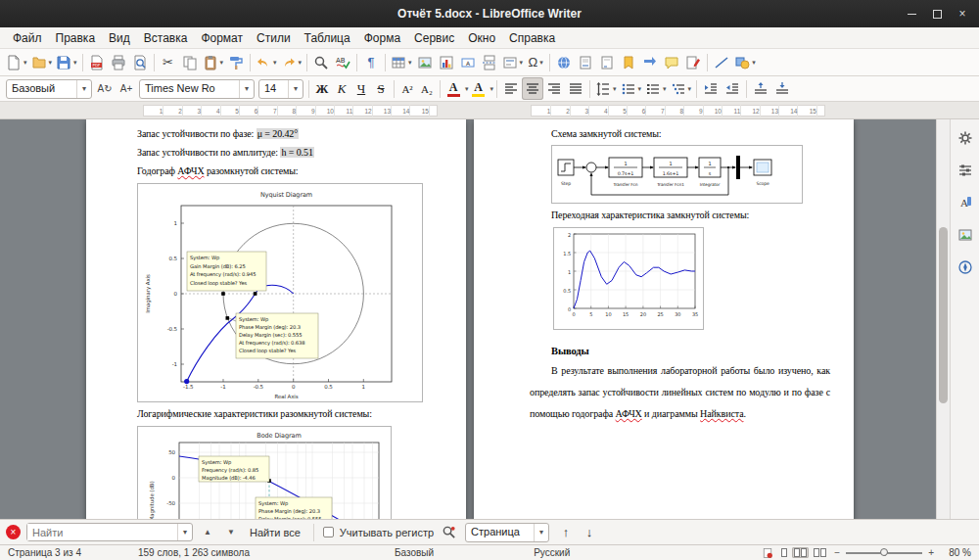  I want to click on decrease-indent-button, so click(732, 88).